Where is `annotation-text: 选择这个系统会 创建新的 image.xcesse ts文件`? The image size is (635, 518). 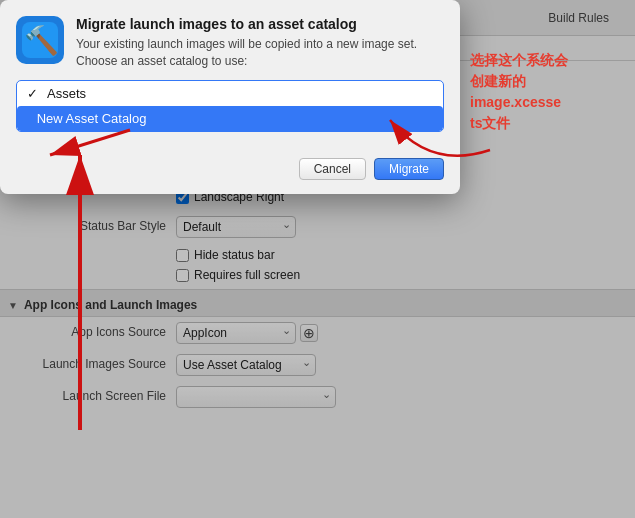
annotation-text: 选择这个系统会 创建新的 image.xcesse ts文件 is located at coordinates (550, 92).